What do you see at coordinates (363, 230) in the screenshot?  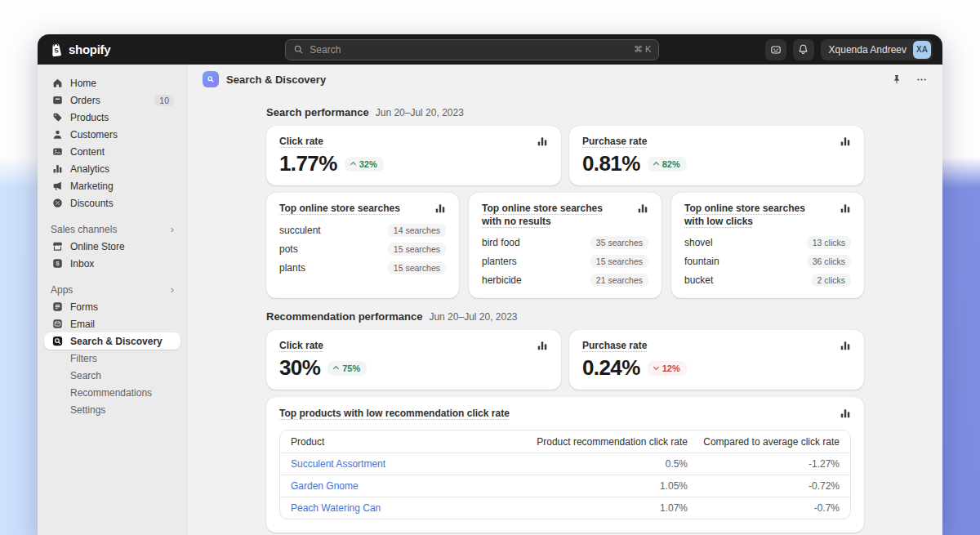 I see `list-item: succulent 14 searches` at bounding box center [363, 230].